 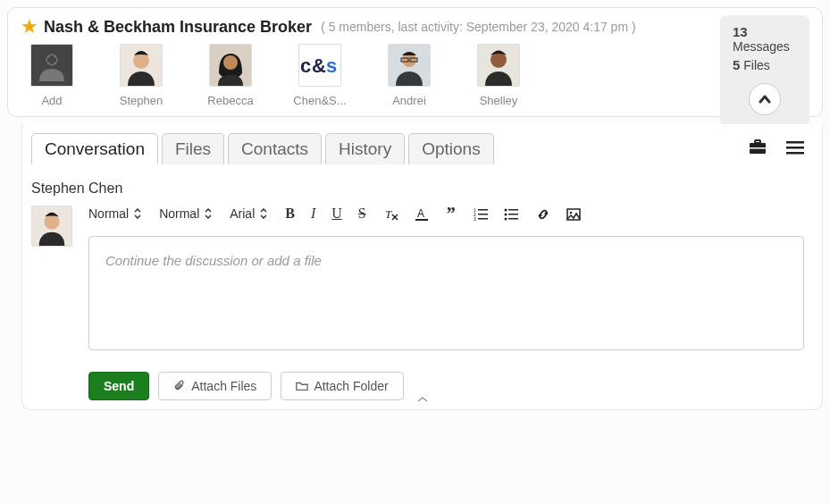 I want to click on attach-files-button: Attach Files, so click(x=214, y=386).